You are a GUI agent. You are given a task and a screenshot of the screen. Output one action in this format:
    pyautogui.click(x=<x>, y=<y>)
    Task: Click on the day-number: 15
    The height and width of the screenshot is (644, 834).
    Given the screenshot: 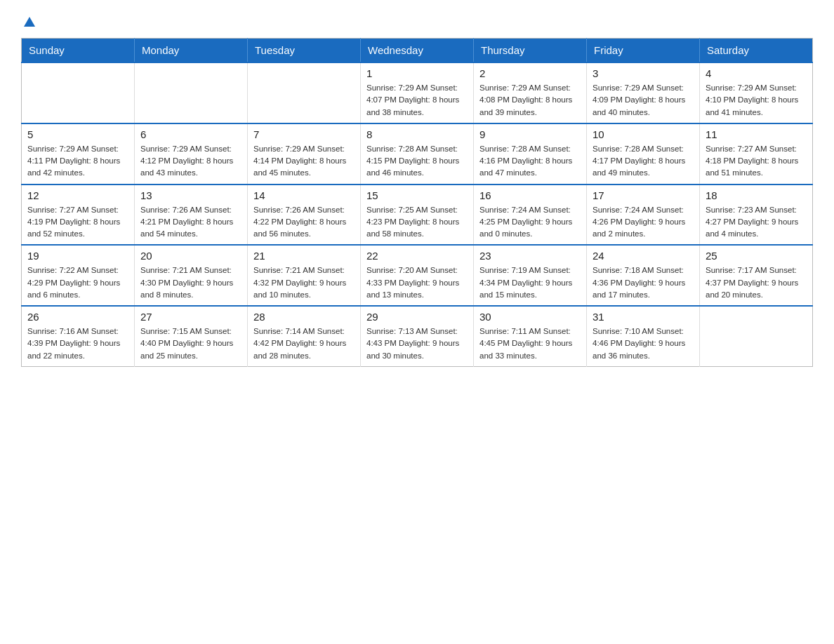 What is the action you would take?
    pyautogui.click(x=417, y=195)
    